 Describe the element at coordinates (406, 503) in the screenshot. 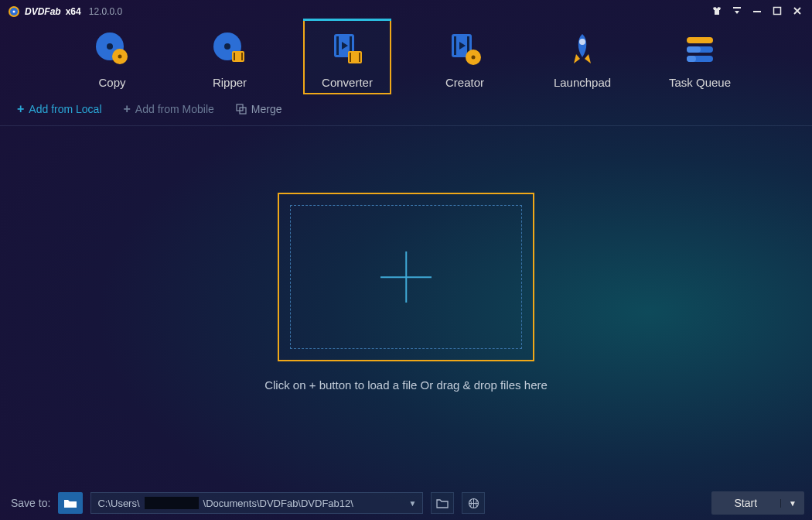

I see `bottom-bar: Save to: C:\Users\ \Documents\DVDFab\DVD…` at that location.